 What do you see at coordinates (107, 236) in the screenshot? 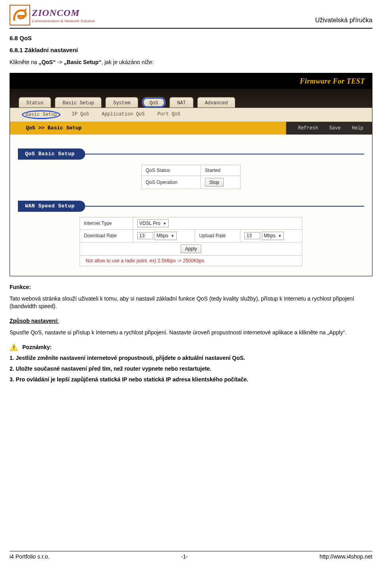
I see `download-rate-label: Download Rate` at bounding box center [107, 236].